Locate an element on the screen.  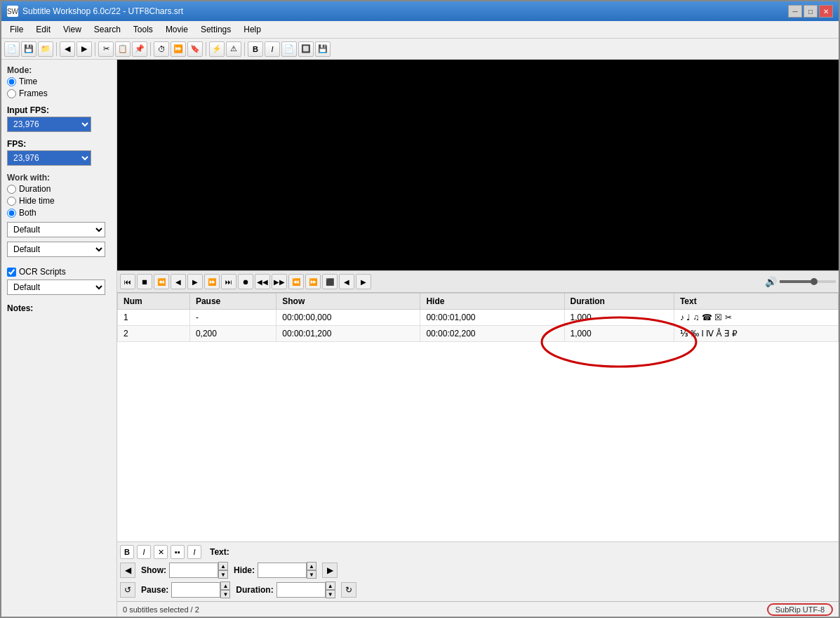
italic2-button: I is located at coordinates (194, 552).